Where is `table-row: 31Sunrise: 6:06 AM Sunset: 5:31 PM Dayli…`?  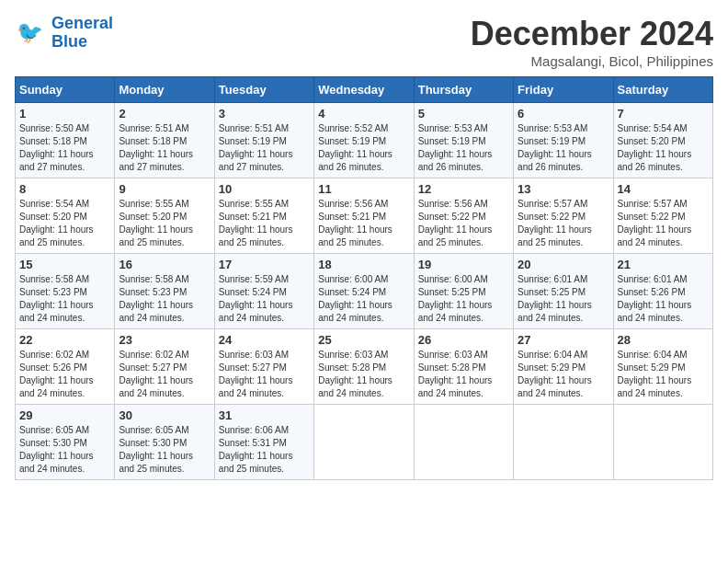
table-row: 31Sunrise: 6:06 AM Sunset: 5:31 PM Dayli… is located at coordinates (264, 442).